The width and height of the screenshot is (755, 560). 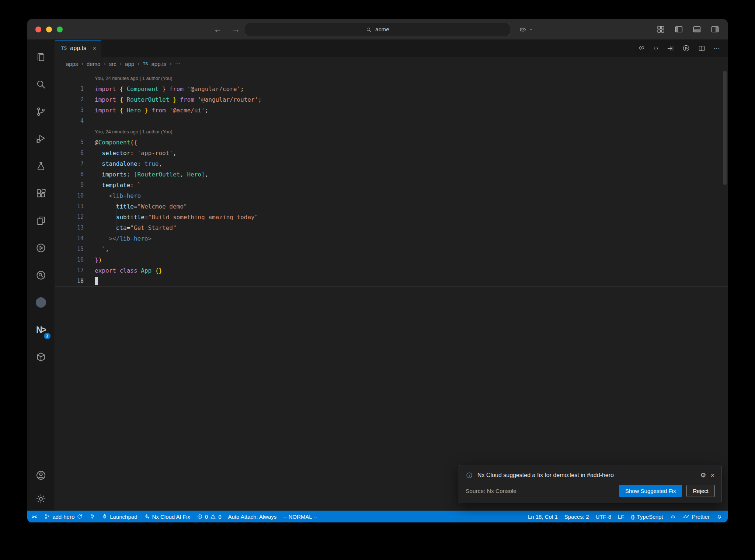 What do you see at coordinates (577, 517) in the screenshot?
I see `indentation-status: Spaces: 2` at bounding box center [577, 517].